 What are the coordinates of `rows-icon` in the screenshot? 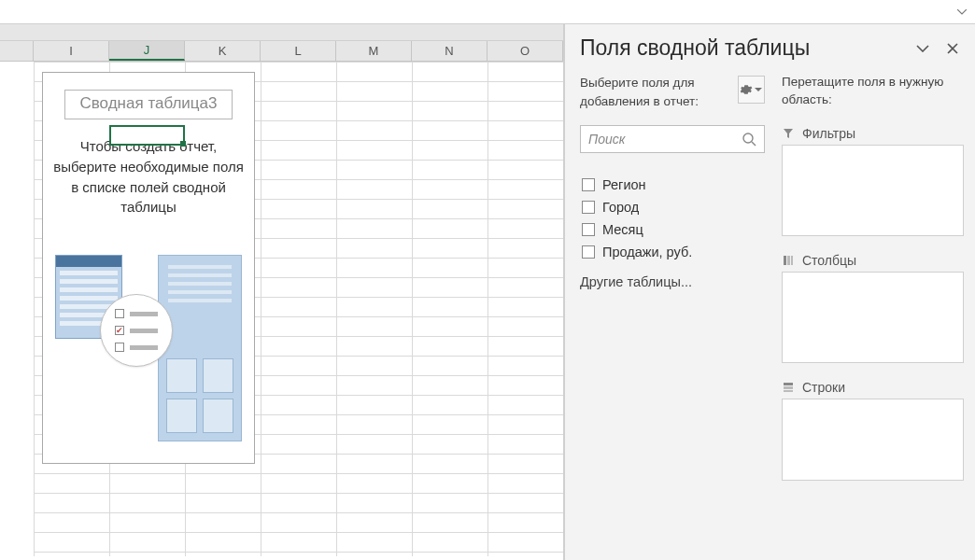 It's located at (788, 387).